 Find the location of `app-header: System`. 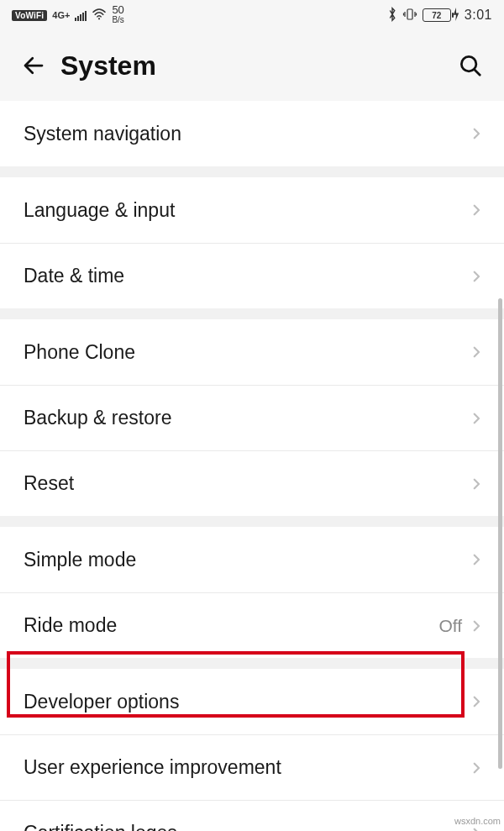

app-header: System is located at coordinates (252, 66).